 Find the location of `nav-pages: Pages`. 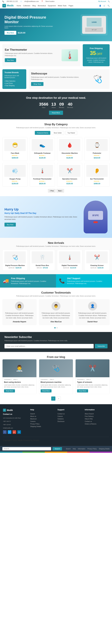

nav-pages: Pages is located at coordinates (71, 6).